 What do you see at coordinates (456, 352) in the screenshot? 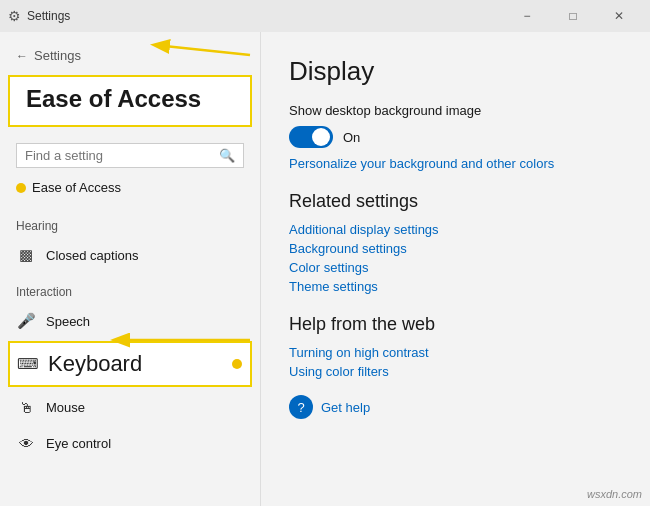
I see `high-contrast-link: Turning on high contrast` at bounding box center [456, 352].